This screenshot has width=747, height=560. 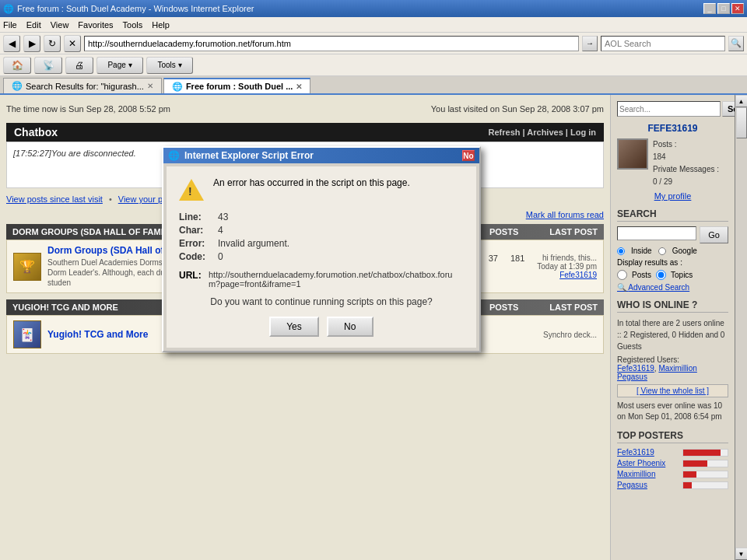 What do you see at coordinates (72, 44) in the screenshot?
I see `stop-button: ✕` at bounding box center [72, 44].